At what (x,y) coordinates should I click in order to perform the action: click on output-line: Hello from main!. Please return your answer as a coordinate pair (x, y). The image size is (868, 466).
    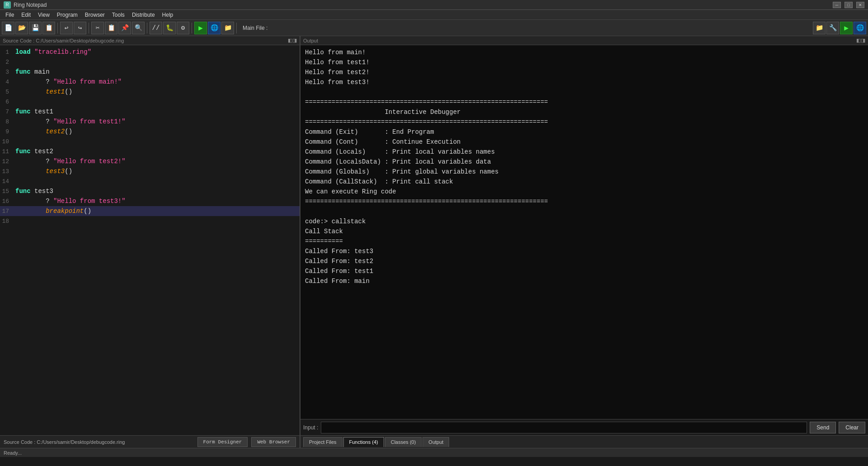
    Looking at the image, I should click on (584, 53).